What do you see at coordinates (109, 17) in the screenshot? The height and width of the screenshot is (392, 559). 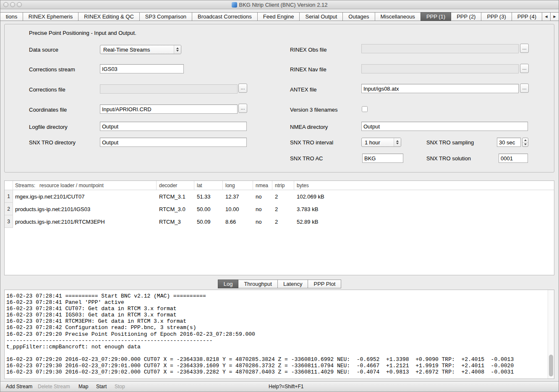 I see `tab-rinex-editing-qc: RINEX Editing & QC` at bounding box center [109, 17].